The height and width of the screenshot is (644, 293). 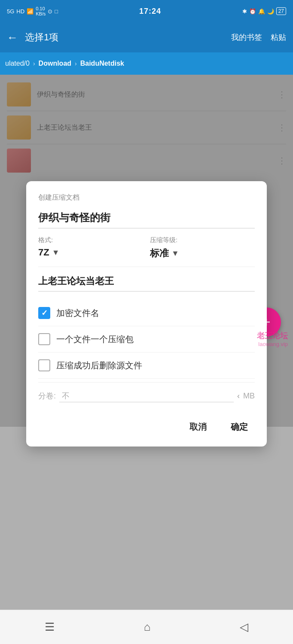 What do you see at coordinates (175, 253) in the screenshot?
I see `level-arrow-icon: ▼` at bounding box center [175, 253].